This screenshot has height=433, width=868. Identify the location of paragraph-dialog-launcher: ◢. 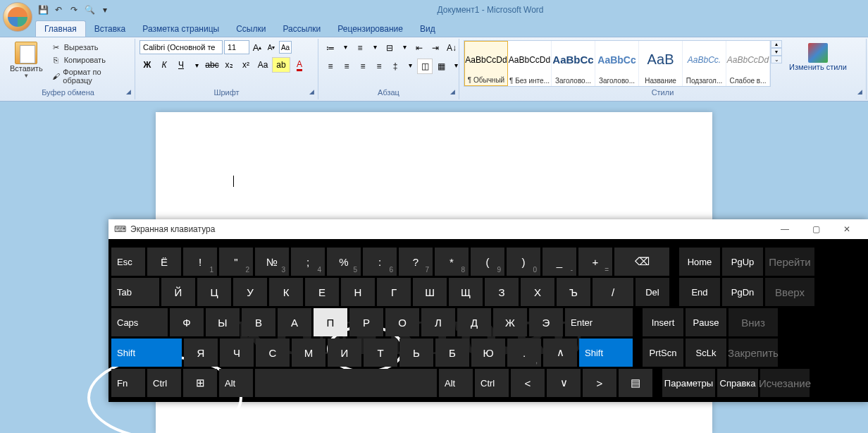
(452, 93).